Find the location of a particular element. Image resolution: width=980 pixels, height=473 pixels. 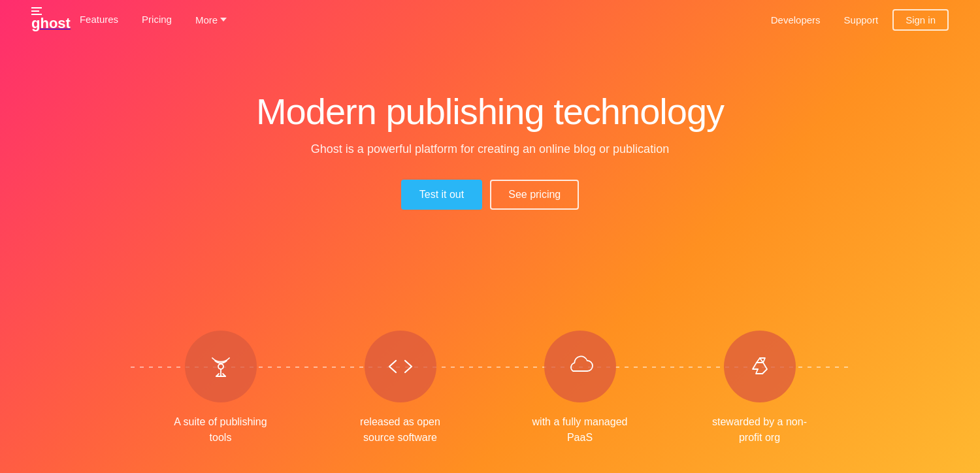

feature-paas: with a fully managed PaaS is located at coordinates (580, 388).